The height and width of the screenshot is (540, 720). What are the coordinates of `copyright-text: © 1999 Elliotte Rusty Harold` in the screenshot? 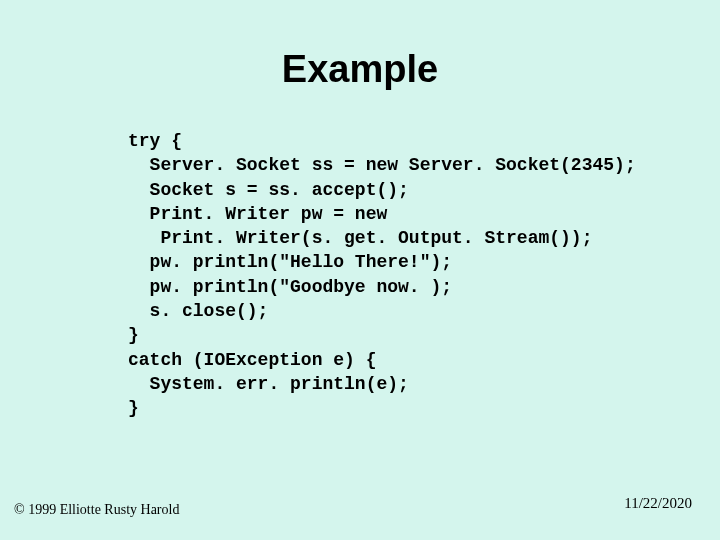 It's located at (96, 510).